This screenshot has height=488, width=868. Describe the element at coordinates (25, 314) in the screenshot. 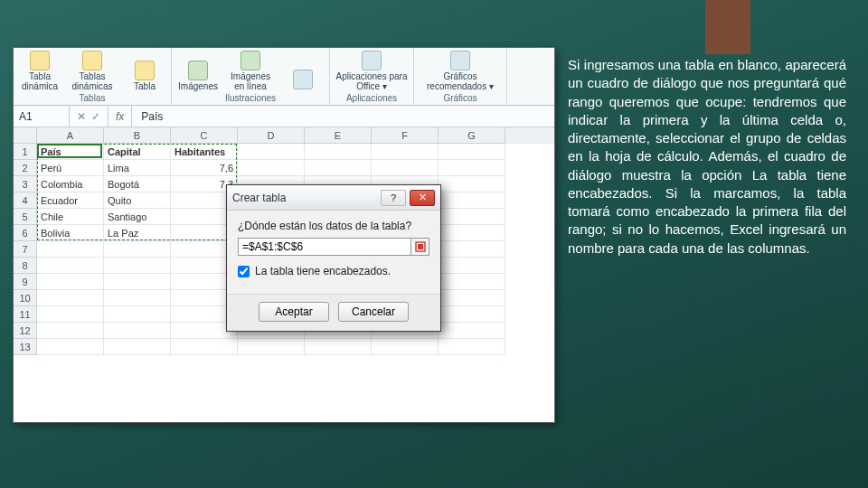

I see `row-header: 11` at that location.